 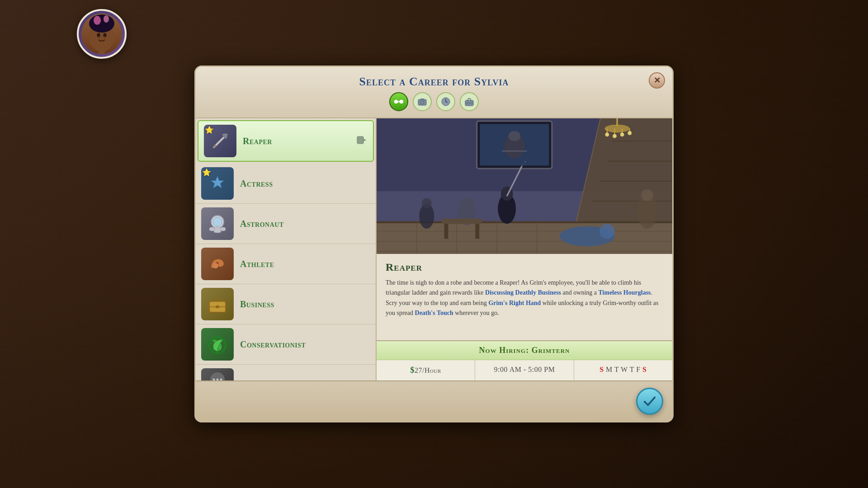 I want to click on career-detail-title: Reaper, so click(x=524, y=267).